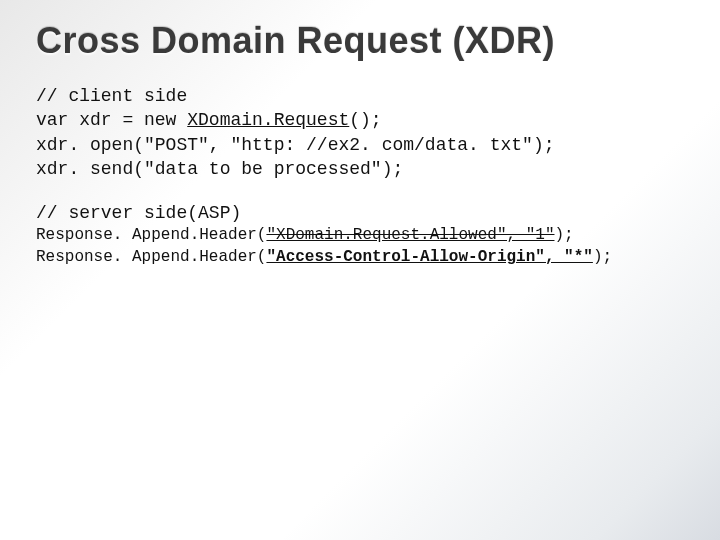  I want to click on client-line-2b: XDomain.Request, so click(268, 120).